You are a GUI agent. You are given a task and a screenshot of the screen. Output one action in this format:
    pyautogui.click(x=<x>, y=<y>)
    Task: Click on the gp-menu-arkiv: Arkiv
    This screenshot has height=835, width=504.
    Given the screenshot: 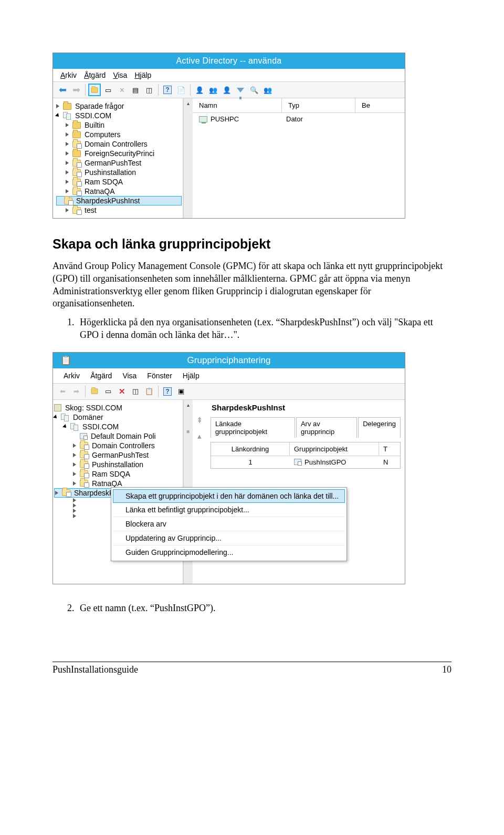 What is the action you would take?
    pyautogui.click(x=71, y=376)
    